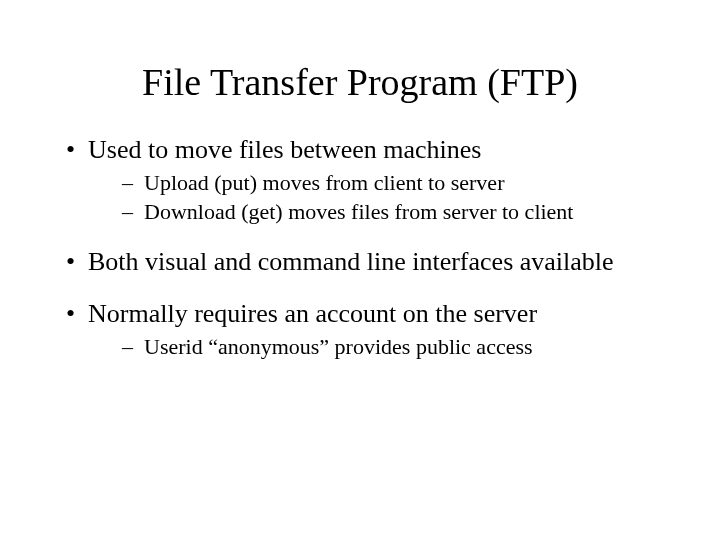 The image size is (720, 540). Describe the element at coordinates (351, 262) in the screenshot. I see `bullet-text: Both visual and command line interfaces …` at that location.